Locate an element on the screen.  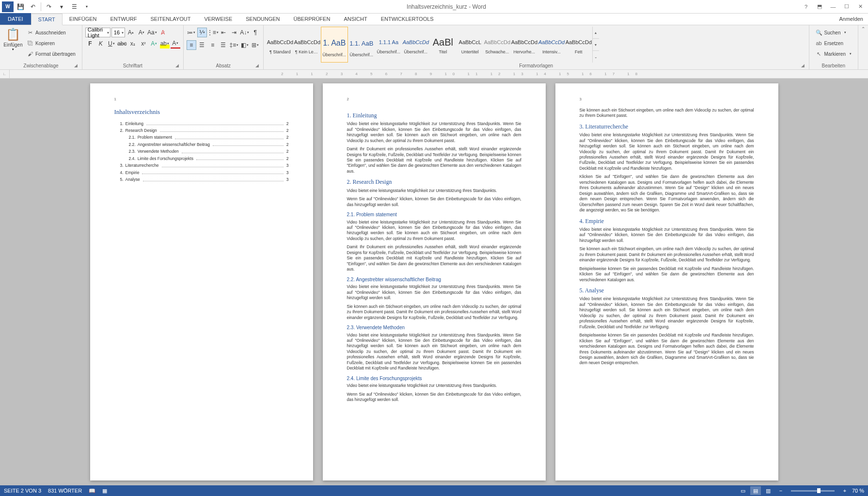
increase-indent-button: ⇥ is located at coordinates (234, 32).